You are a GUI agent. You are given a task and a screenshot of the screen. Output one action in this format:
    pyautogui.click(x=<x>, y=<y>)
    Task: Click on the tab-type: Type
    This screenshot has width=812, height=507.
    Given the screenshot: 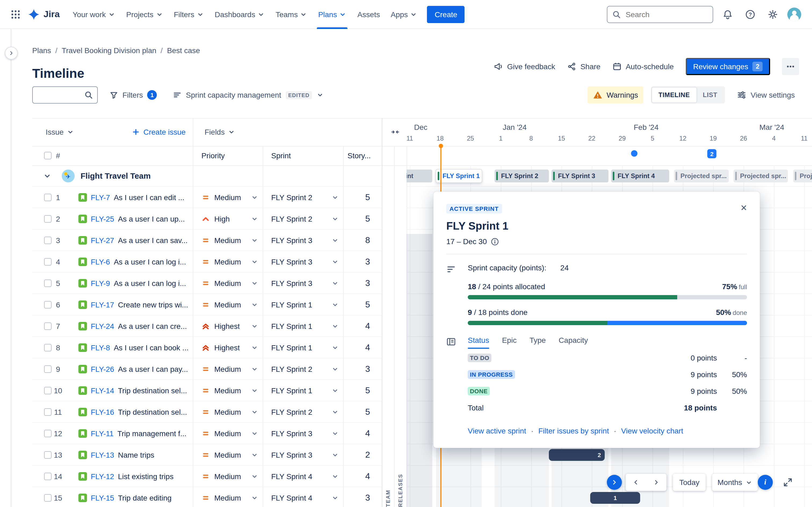 What is the action you would take?
    pyautogui.click(x=538, y=340)
    